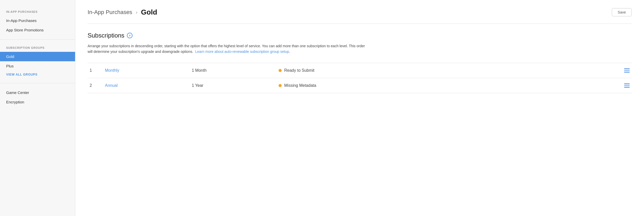 The height and width of the screenshot is (216, 644). What do you see at coordinates (360, 35) in the screenshot?
I see `section-title-row: Subscriptions +` at bounding box center [360, 35].